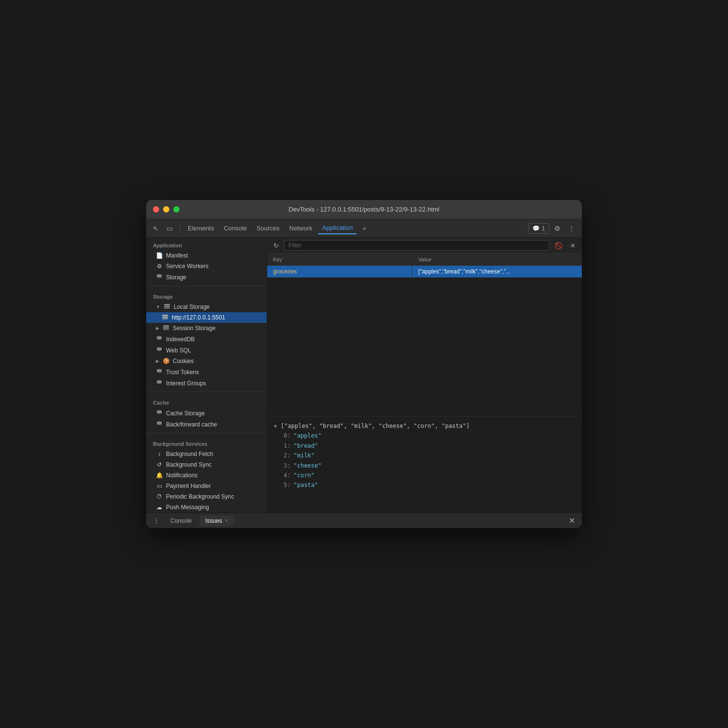 The height and width of the screenshot is (728, 728). I want to click on sidebar-item-manifest: 📄 Manifest, so click(206, 256).